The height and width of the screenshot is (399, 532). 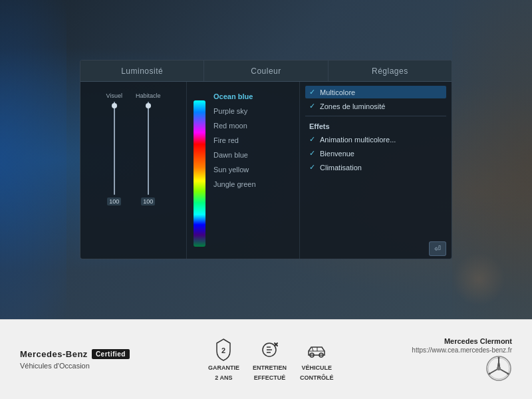 I want to click on dealer-info-section: Mercedes Clermont https://www.cea.merced…, so click(x=462, y=359).